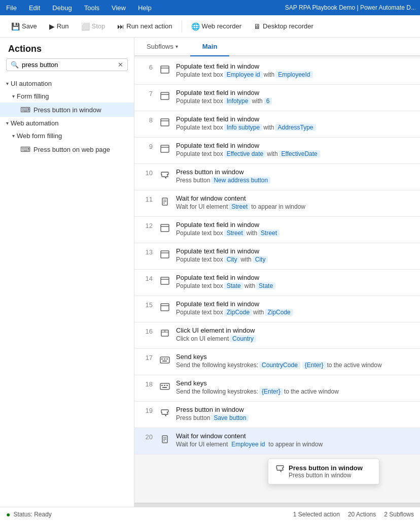 The image size is (420, 521). I want to click on tooltip-desc: Press button in window, so click(326, 475).